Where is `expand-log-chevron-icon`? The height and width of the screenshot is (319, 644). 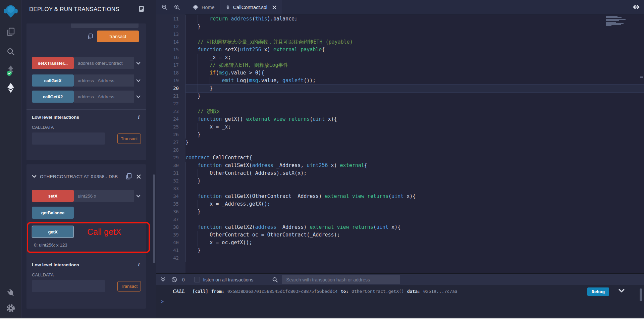 expand-log-chevron-icon is located at coordinates (622, 291).